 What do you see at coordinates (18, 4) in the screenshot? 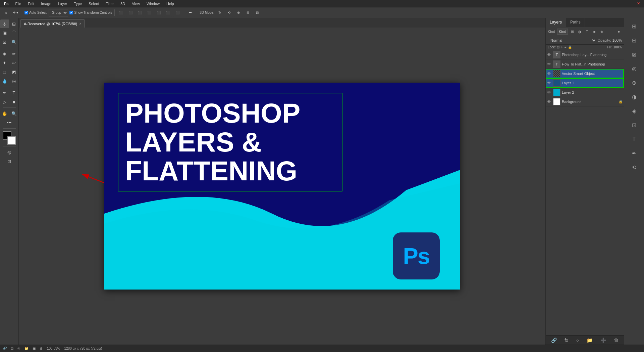
I see `menu-file: File` at bounding box center [18, 4].